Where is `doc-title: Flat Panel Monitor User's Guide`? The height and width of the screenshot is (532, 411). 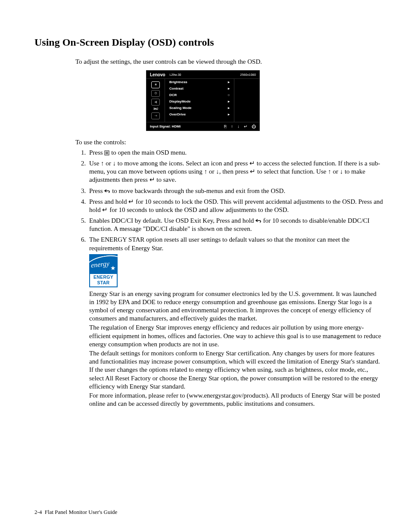 doc-title: Flat Panel Monitor User's Guide is located at coordinates (81, 512).